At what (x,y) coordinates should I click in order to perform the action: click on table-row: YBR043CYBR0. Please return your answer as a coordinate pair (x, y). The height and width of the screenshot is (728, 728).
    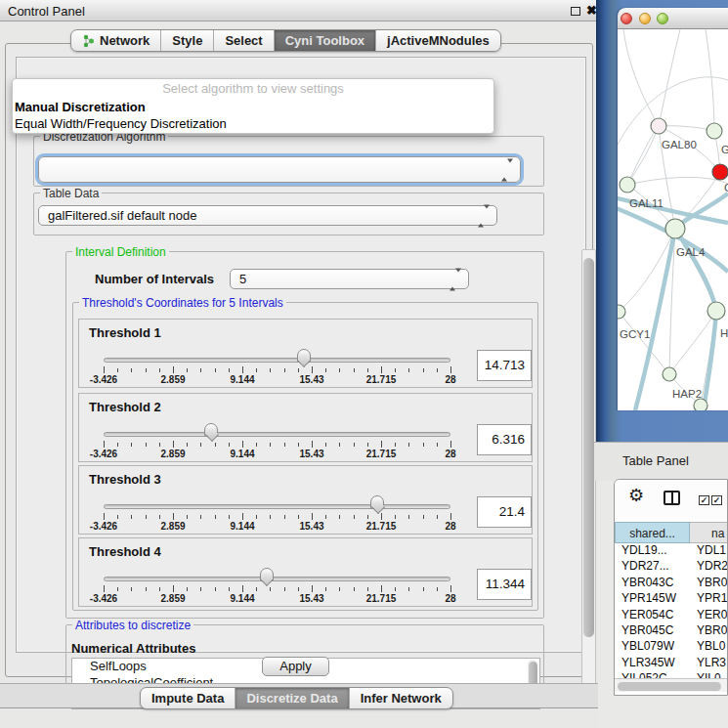
    Looking at the image, I should click on (671, 583).